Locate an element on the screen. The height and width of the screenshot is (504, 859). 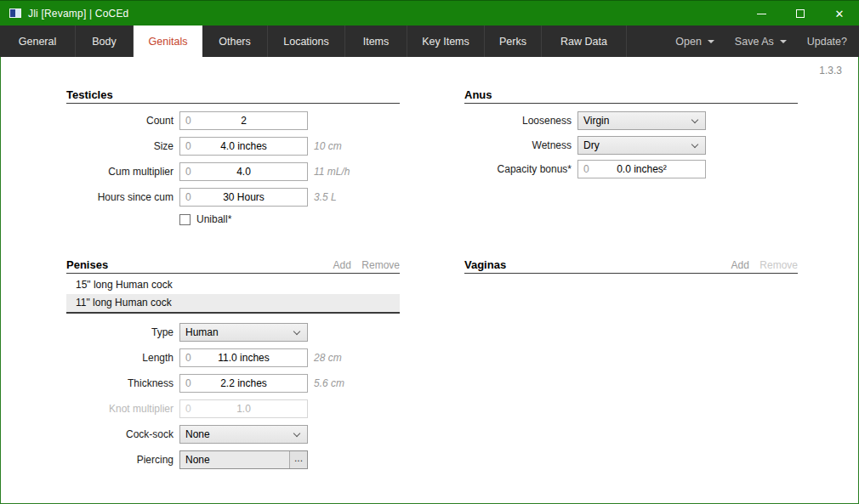
open-menu-label: Open is located at coordinates (689, 42).